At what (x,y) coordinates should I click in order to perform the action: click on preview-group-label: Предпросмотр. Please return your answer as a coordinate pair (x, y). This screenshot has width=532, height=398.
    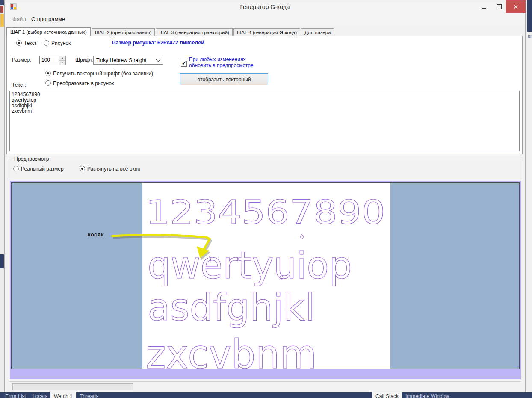
    Looking at the image, I should click on (32, 159).